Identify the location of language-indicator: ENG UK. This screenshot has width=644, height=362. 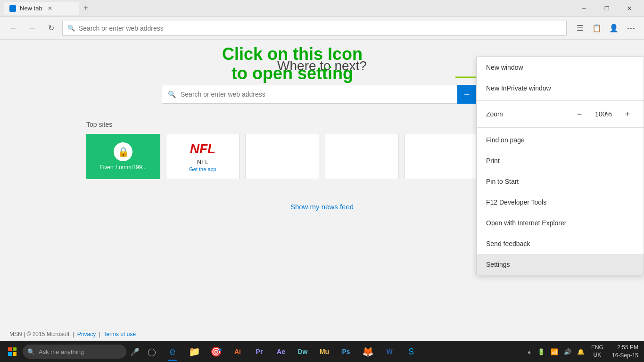
(597, 352).